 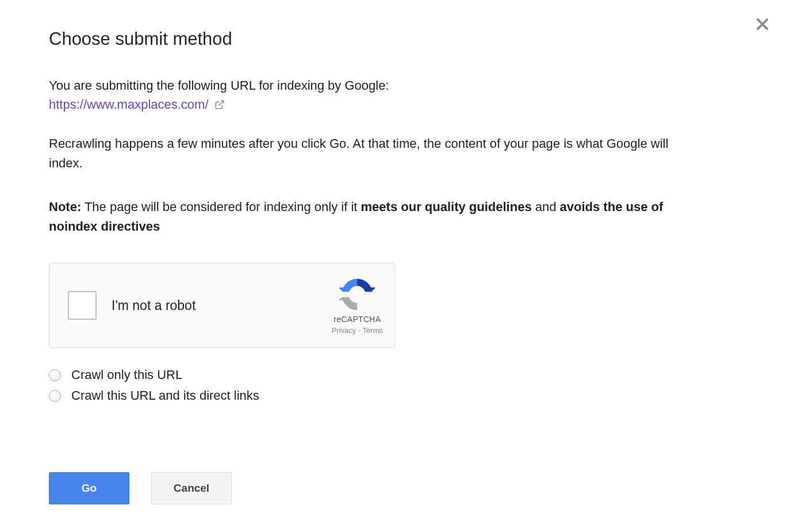 I want to click on close-button, so click(x=762, y=25).